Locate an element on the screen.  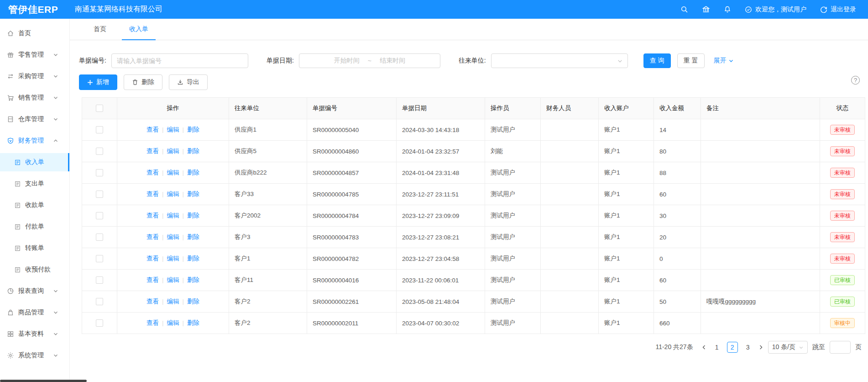
sidebar-item-sales: 销售管理 is located at coordinates (35, 98).